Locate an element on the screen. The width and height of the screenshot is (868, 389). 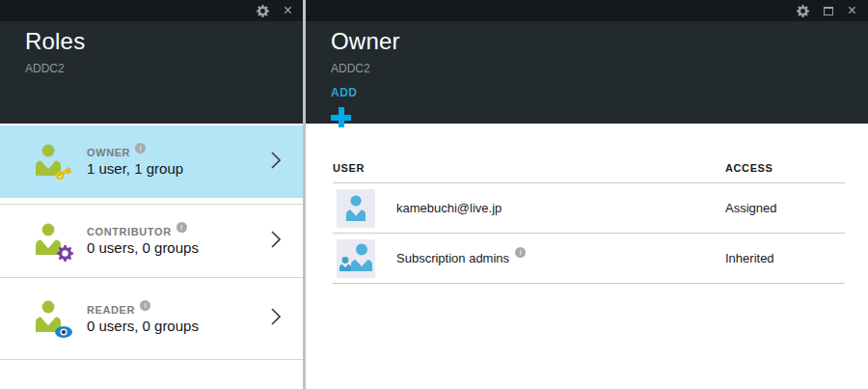
role-summary: 1 user, 1 group is located at coordinates (135, 168).